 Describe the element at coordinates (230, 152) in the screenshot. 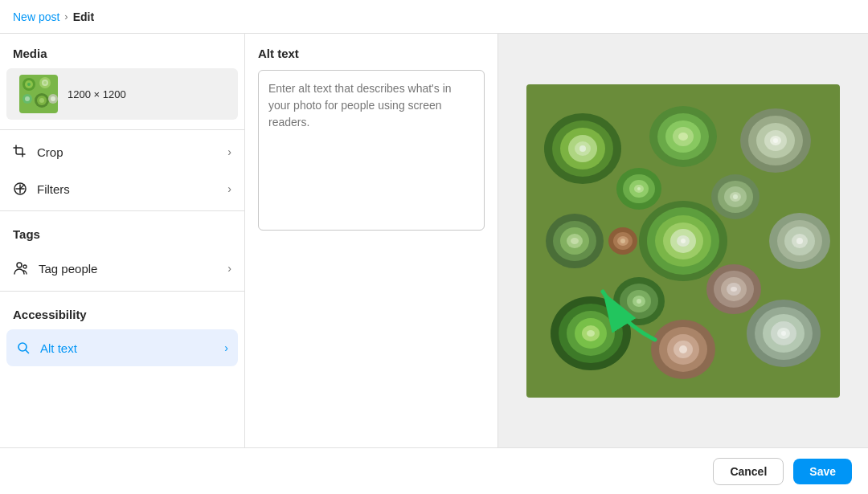

I see `crop-chevron-icon: ›` at that location.